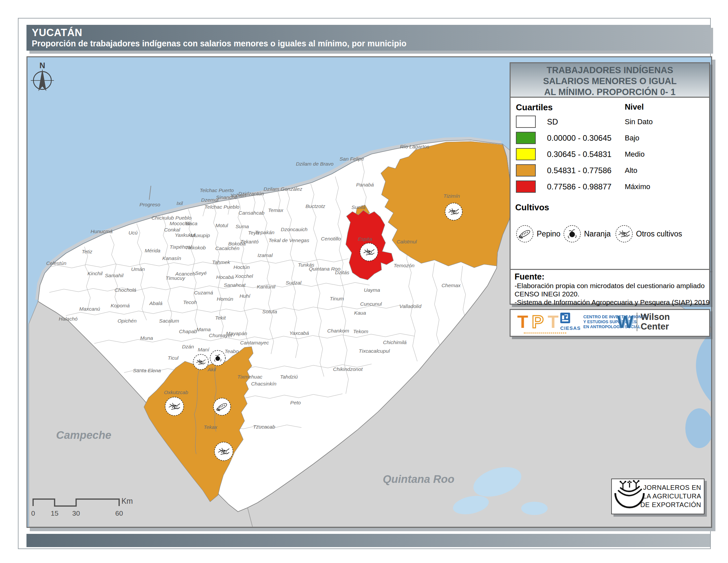 This screenshot has height=563, width=728. Describe the element at coordinates (610, 323) in the screenshot. I see `logos-panel: T P T CIESAS CENTRO DE INVESTIGACIONESY …` at that location.